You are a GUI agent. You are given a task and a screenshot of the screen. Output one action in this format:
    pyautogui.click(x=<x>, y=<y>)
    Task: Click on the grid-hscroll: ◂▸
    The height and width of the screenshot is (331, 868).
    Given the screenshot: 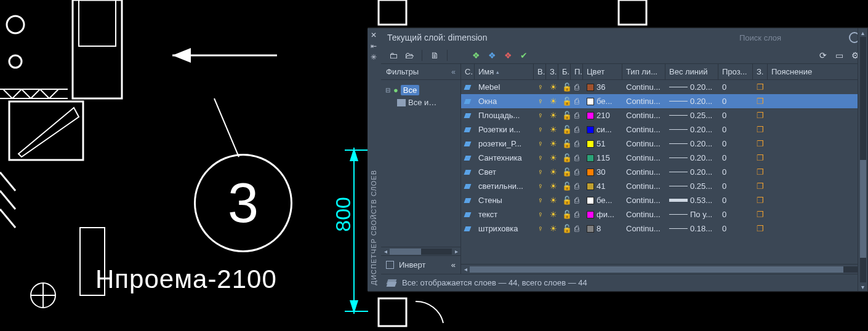 What is the action you would take?
    pyautogui.click(x=664, y=269)
    